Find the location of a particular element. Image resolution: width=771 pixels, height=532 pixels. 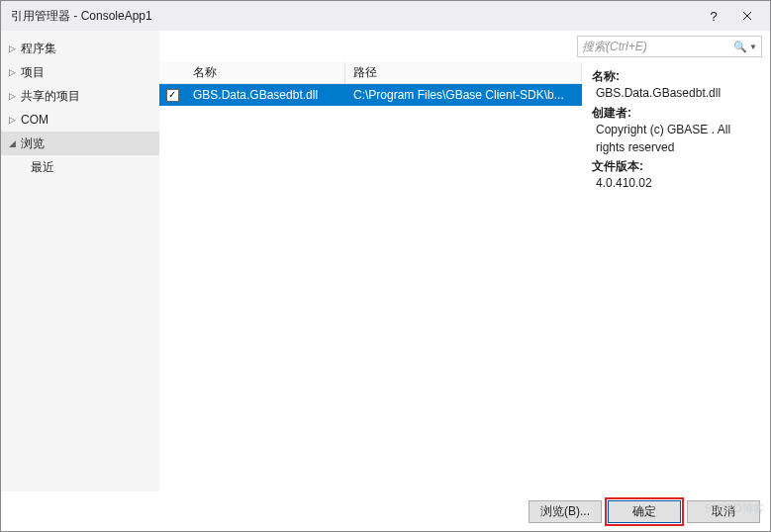

cancel-button: 取消 is located at coordinates (723, 512).